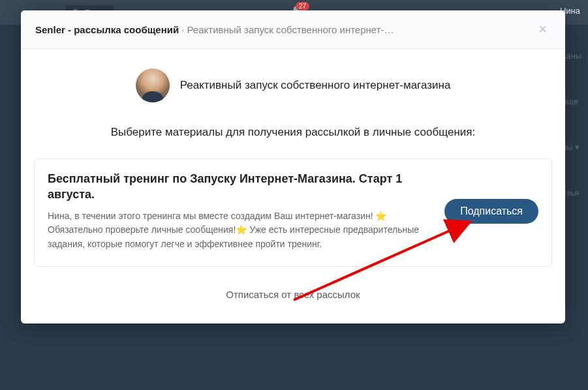  I want to click on modal-title: Senler - рассылка сообщений, so click(107, 30).